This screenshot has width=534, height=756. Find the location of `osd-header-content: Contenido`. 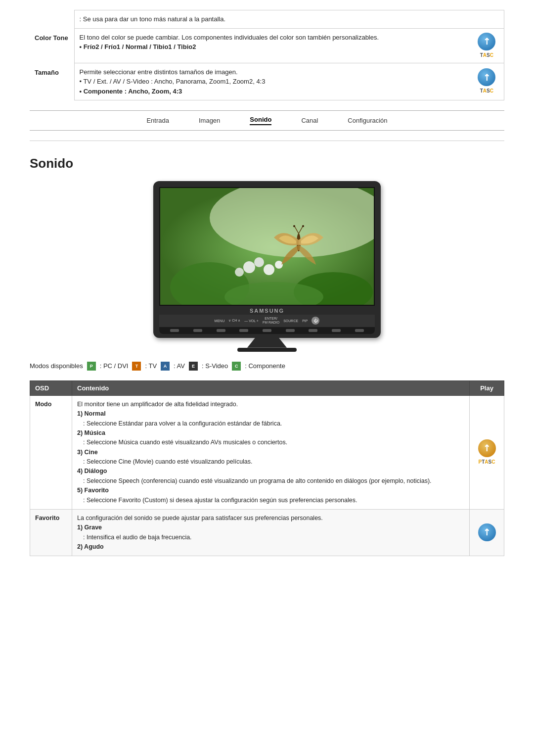

osd-header-content: Contenido is located at coordinates (271, 388).